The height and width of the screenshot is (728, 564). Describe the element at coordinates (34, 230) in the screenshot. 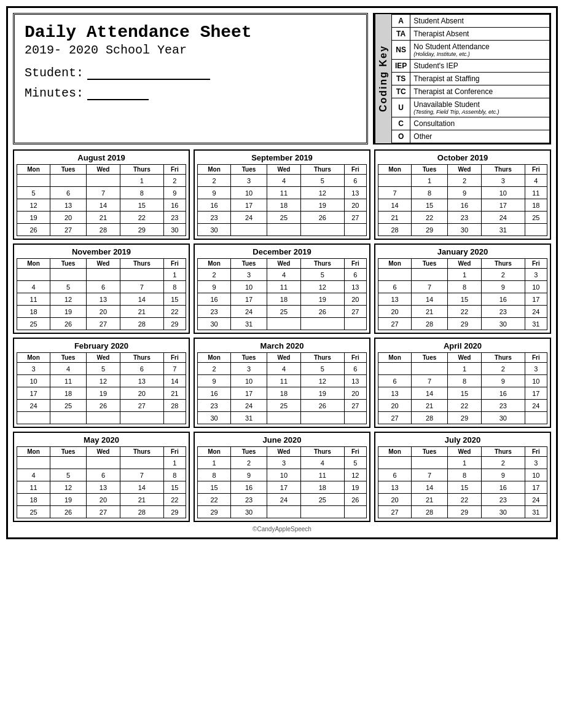

I see `calendar-day: 26` at that location.